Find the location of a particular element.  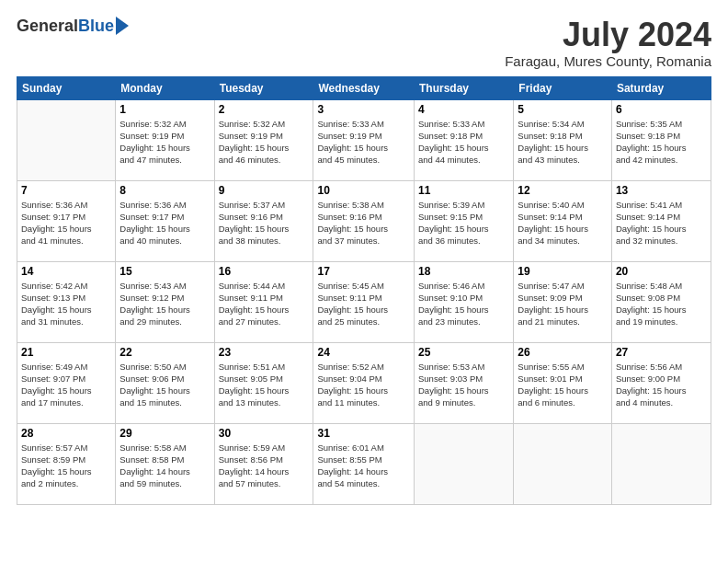

day-info: Sunrise: 5:50 AM Sunset: 9:06 PM Dayligh… is located at coordinates (165, 385).